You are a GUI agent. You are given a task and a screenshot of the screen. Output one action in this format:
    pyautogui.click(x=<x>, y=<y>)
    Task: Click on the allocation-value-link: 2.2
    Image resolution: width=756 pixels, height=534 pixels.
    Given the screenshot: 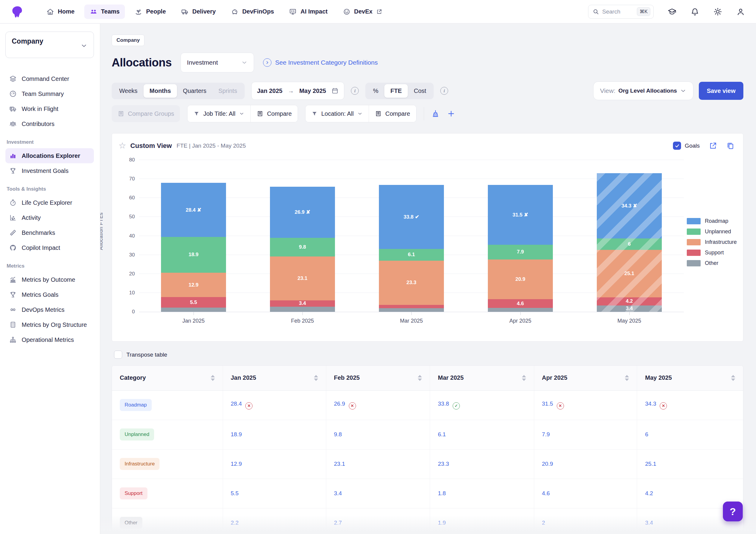 What is the action you would take?
    pyautogui.click(x=235, y=522)
    